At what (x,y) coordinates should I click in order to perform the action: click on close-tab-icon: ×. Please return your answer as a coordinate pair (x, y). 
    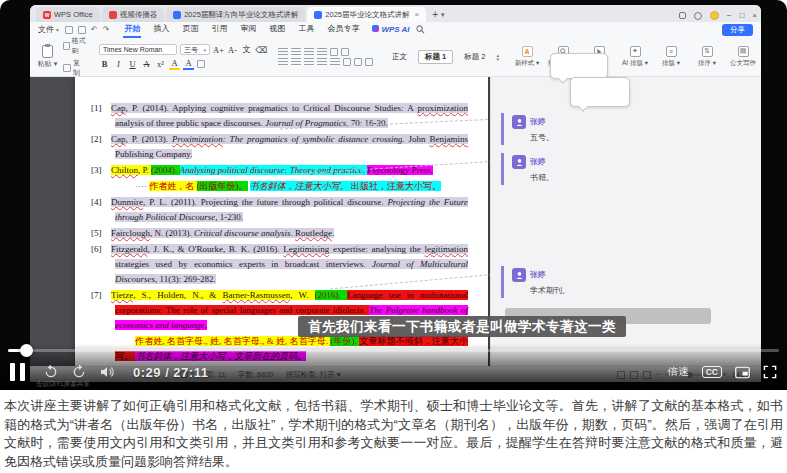
    Looking at the image, I should click on (418, 14).